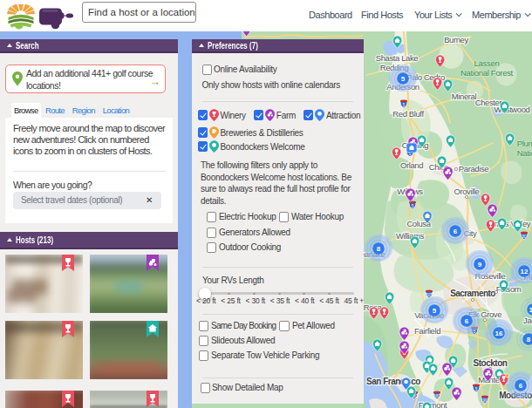 The width and height of the screenshot is (532, 408). What do you see at coordinates (427, 331) in the screenshot?
I see `svg-text: Fairfield` at bounding box center [427, 331].